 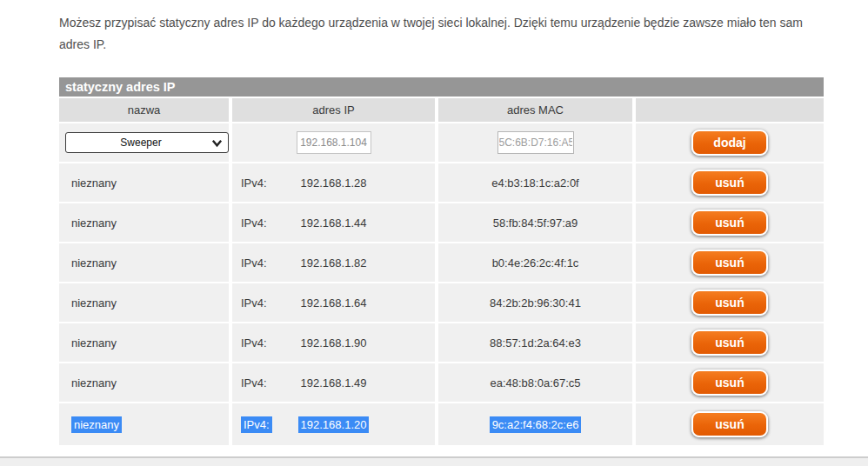 I want to click on ip-cell: IPv4: 192.168.1.44, so click(x=334, y=223).